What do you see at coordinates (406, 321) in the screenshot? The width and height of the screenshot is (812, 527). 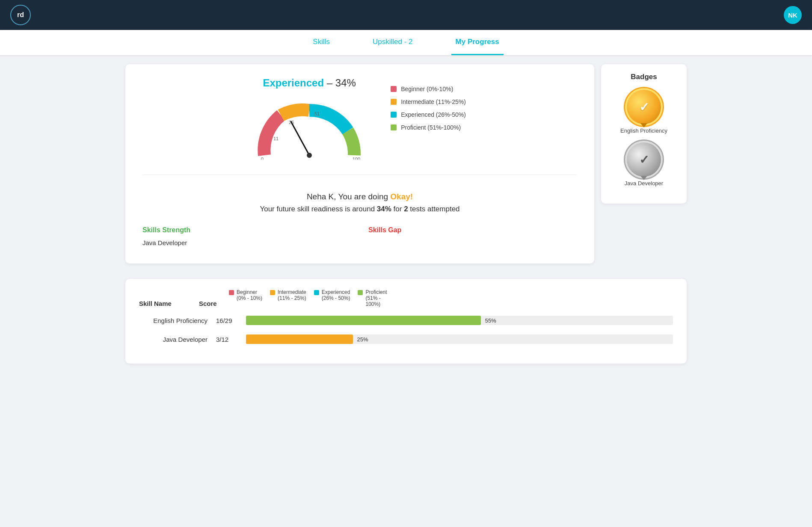 I see `skills-table-card: Skill Name Score Beginner(0% - 10%) Inte…` at bounding box center [406, 321].